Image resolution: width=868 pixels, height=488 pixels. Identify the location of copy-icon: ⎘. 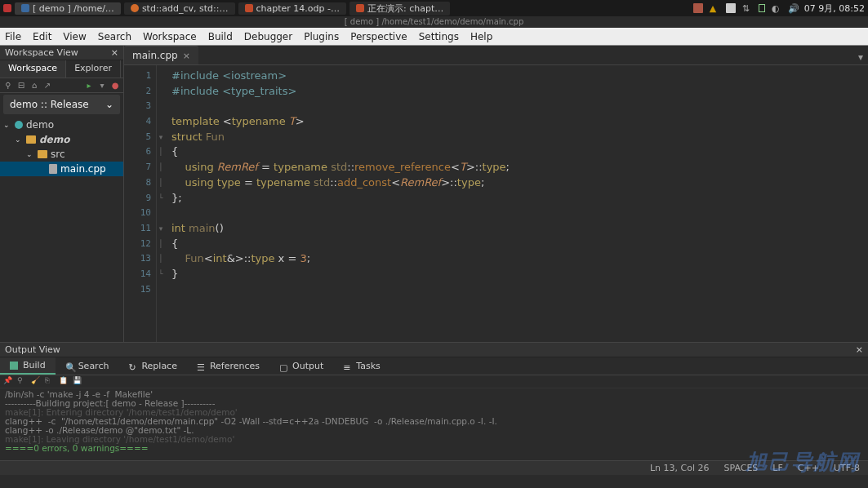
(49, 380).